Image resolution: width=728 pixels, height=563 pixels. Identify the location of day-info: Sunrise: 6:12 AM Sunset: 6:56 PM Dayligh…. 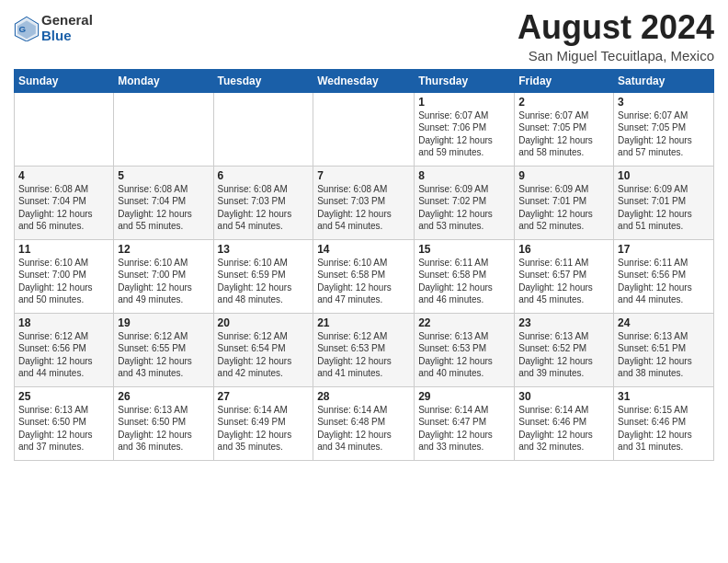
(64, 355).